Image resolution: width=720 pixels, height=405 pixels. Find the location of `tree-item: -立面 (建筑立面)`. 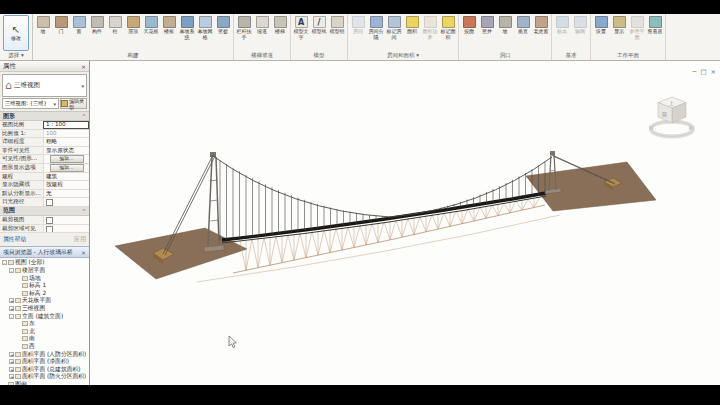

tree-item: -立面 (建筑立面) is located at coordinates (46, 316).